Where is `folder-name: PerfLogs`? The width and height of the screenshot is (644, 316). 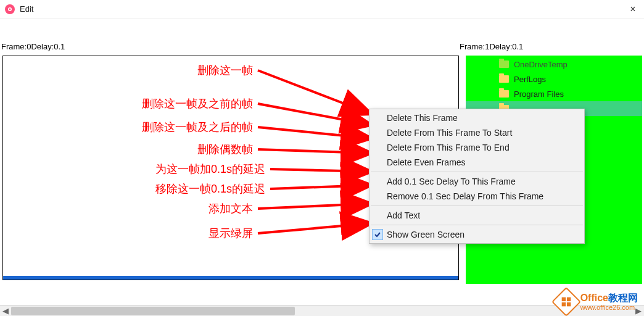 folder-name: PerfLogs is located at coordinates (530, 79).